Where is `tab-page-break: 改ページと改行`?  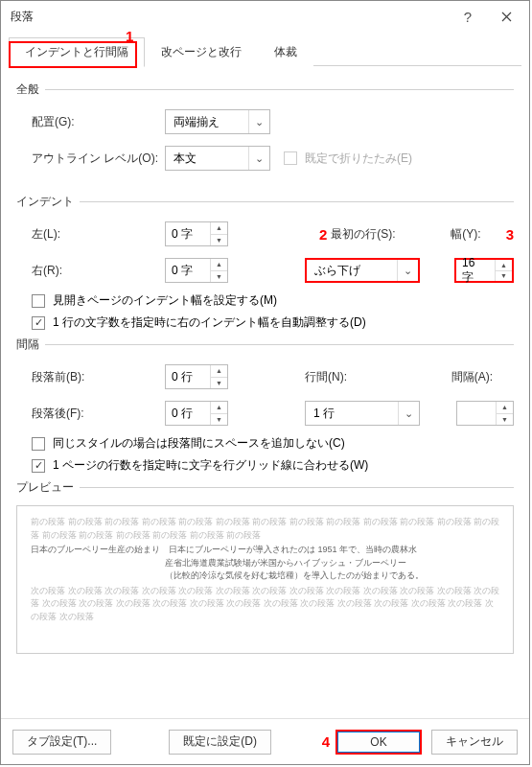
tab-page-break: 改ページと改行 is located at coordinates (201, 52).